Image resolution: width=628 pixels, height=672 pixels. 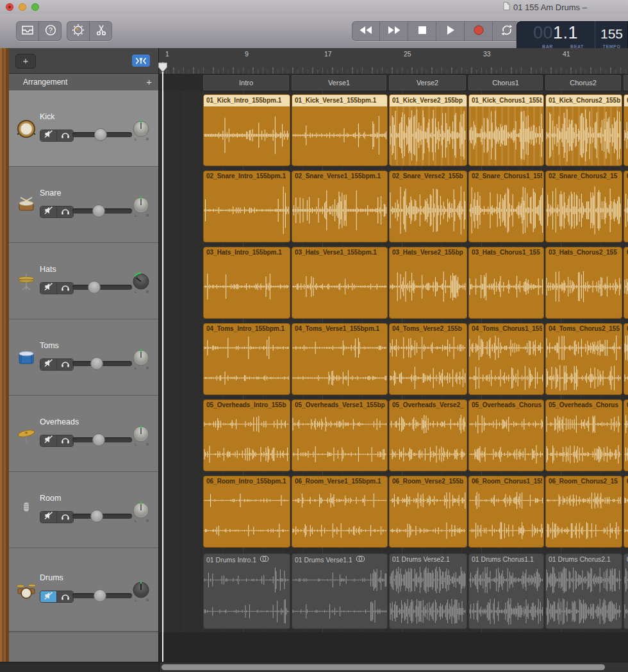 What do you see at coordinates (422, 31) in the screenshot?
I see `stop-button` at bounding box center [422, 31].